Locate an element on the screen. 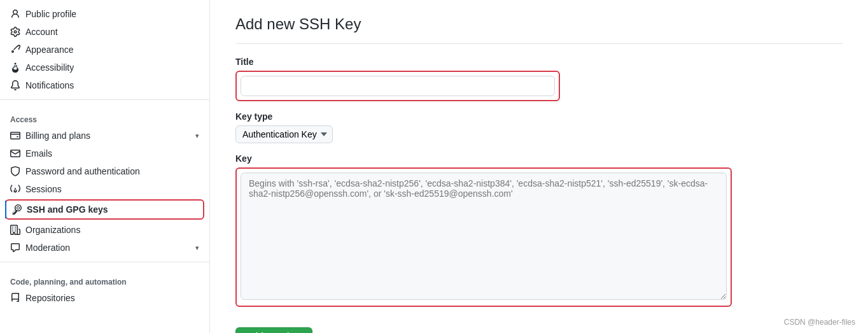 Image resolution: width=868 pixels, height=333 pixels. title-label: Title is located at coordinates (539, 62).